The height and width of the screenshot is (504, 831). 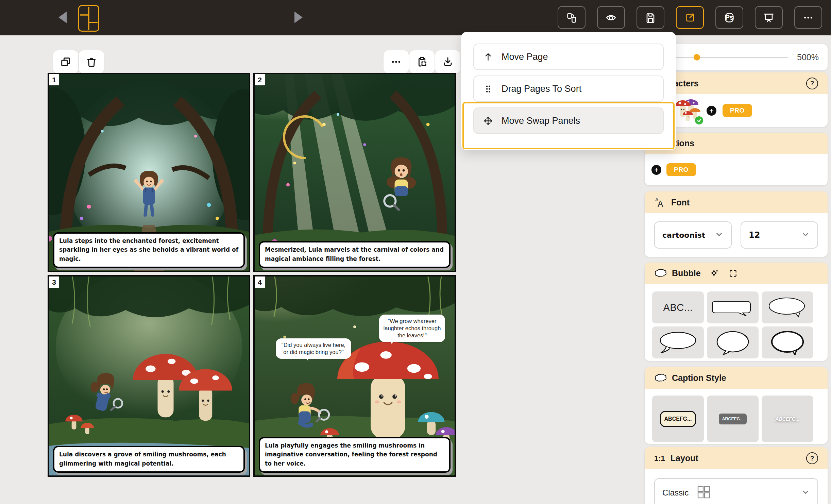 I want to click on bubble-header: Bubble, so click(x=736, y=273).